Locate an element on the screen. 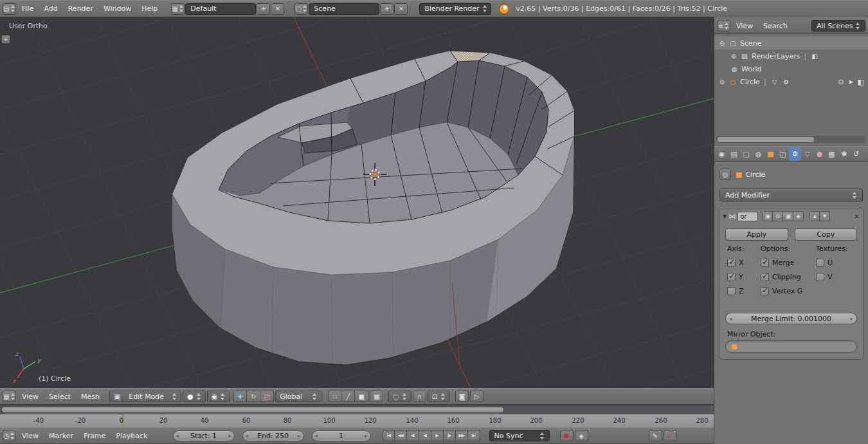  checkbox-merge: Merge is located at coordinates (782, 263).